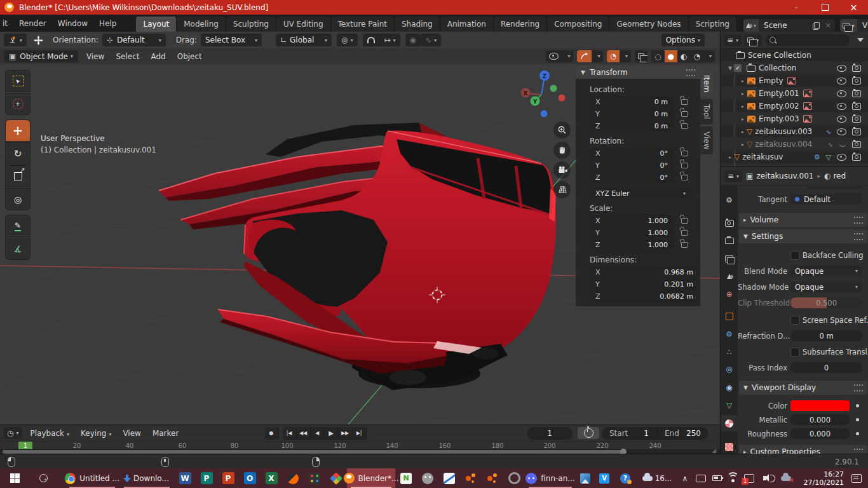 This screenshot has width=868, height=488. I want to click on blend-mode-dropdown: Opaque, so click(826, 271).